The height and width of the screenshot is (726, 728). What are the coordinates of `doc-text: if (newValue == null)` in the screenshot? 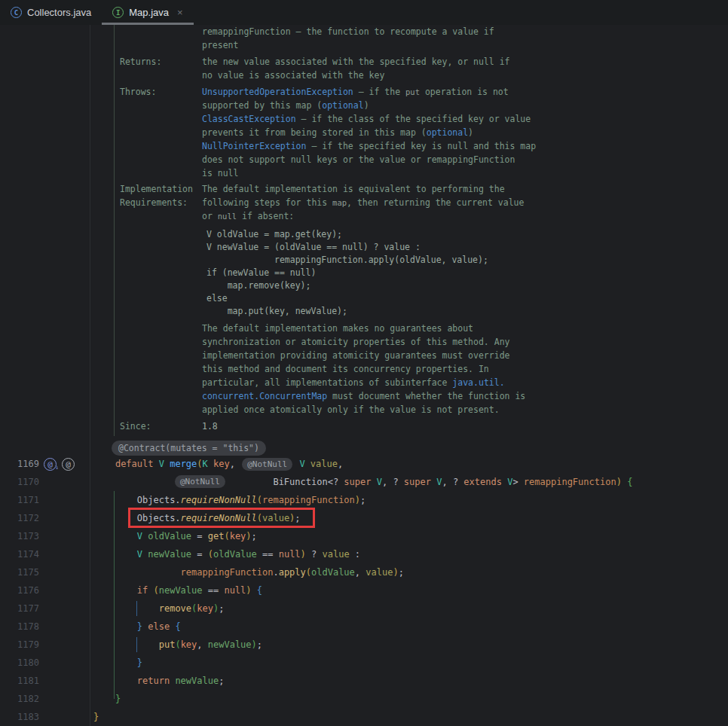 It's located at (261, 273).